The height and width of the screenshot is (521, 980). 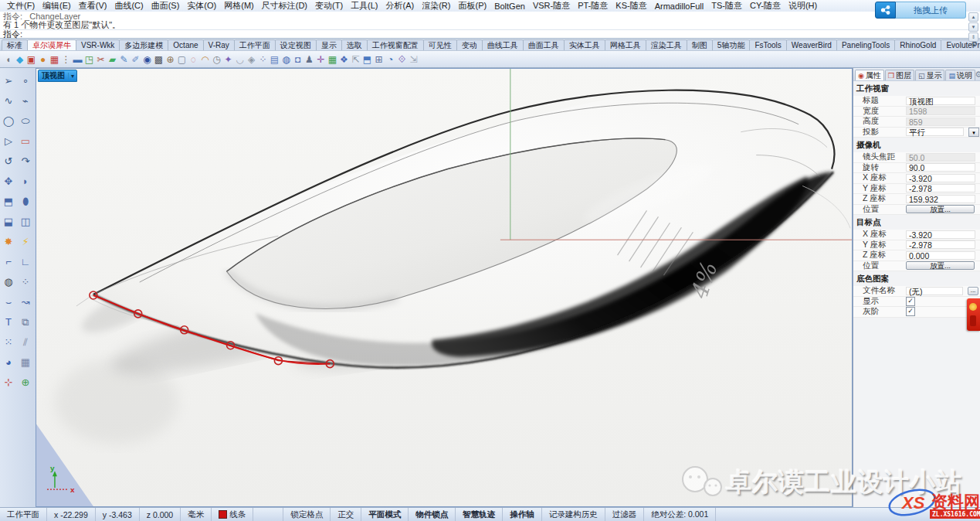 What do you see at coordinates (128, 6) in the screenshot?
I see `menu-item: 曲线(C)` at bounding box center [128, 6].